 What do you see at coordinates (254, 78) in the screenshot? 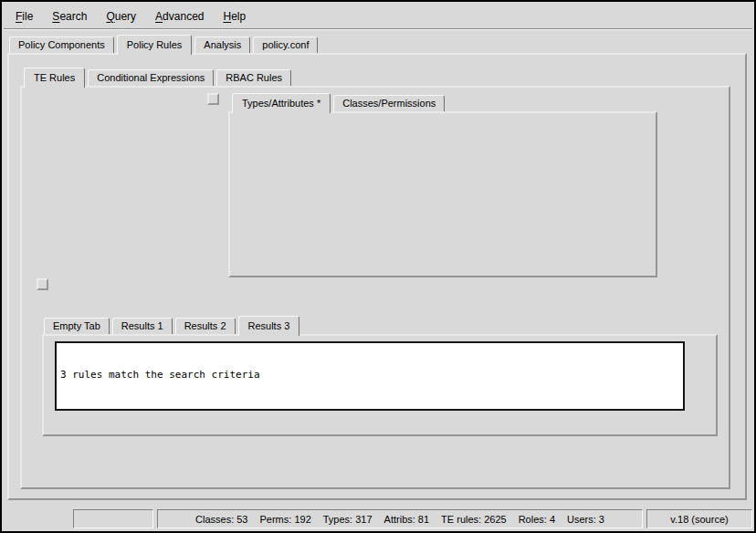
I see `te-tab: RBAC Rules` at bounding box center [254, 78].